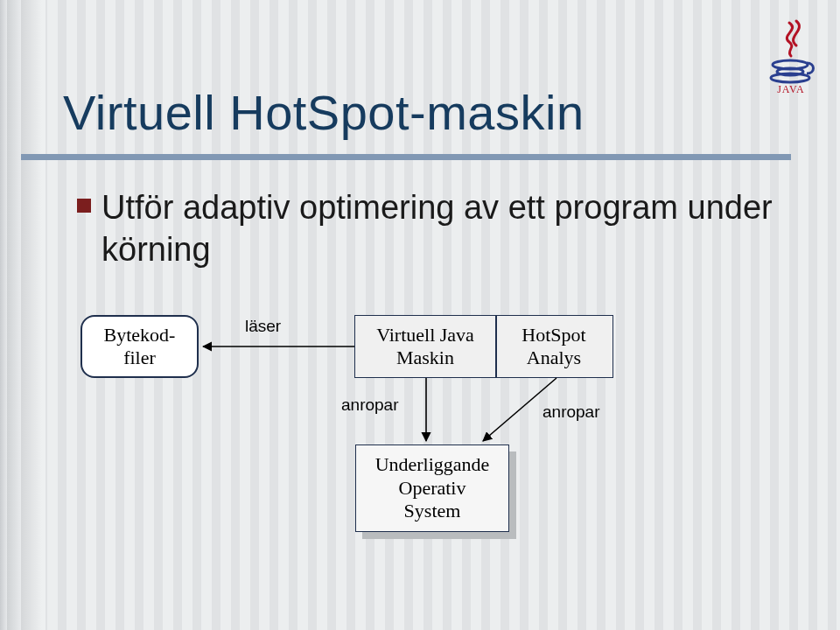 Image resolution: width=840 pixels, height=630 pixels. I want to click on slide-title: Virtuell HotSpot-maskin, so click(324, 112).